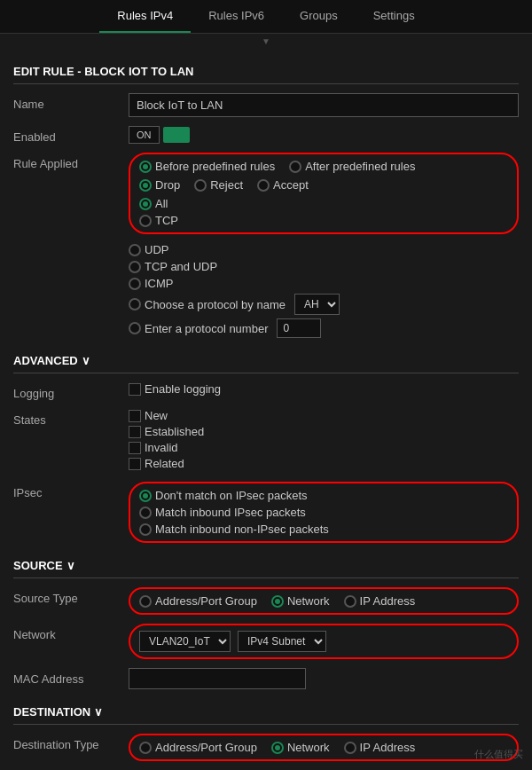 The height and width of the screenshot is (770, 532). What do you see at coordinates (317, 304) in the screenshot?
I see `protocol-name-select: AH` at bounding box center [317, 304].